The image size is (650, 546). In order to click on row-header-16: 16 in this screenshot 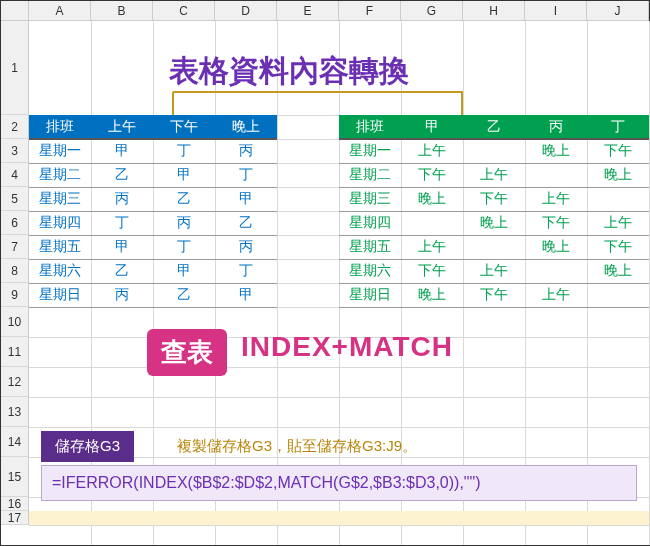, I will do `click(14, 504)`.